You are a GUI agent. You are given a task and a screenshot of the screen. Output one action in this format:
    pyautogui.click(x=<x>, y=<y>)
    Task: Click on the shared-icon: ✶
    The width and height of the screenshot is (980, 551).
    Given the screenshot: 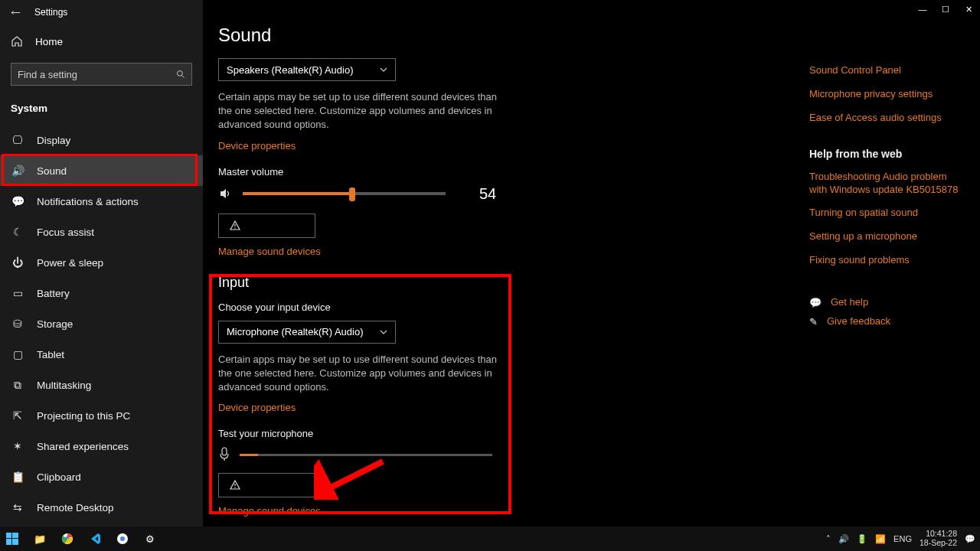 What is the action you would take?
    pyautogui.click(x=18, y=446)
    